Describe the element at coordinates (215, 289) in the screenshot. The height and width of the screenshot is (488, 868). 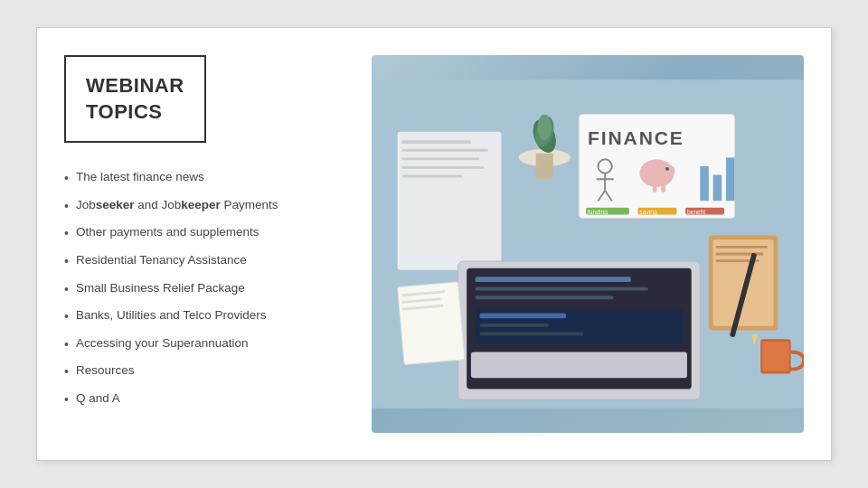
I see `topic-text: Small Business Relief Package` at that location.